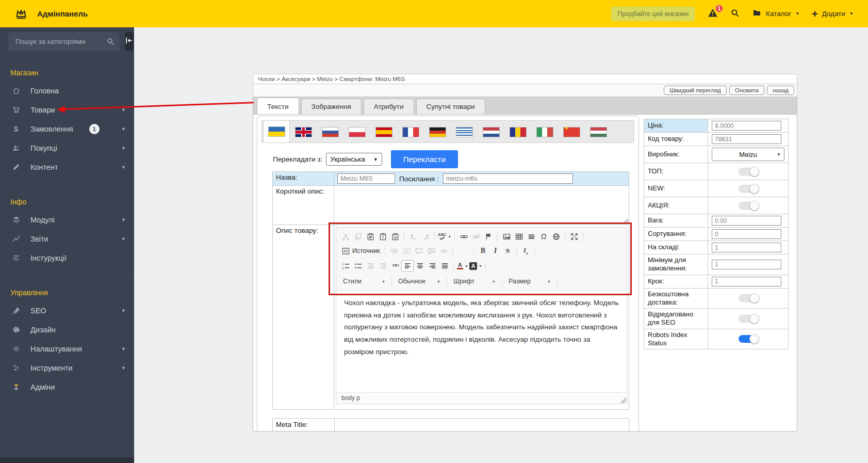 The image size is (868, 463). Describe the element at coordinates (67, 368) in the screenshot. I see `sidebar-item-tools: Інструменти▼` at that location.